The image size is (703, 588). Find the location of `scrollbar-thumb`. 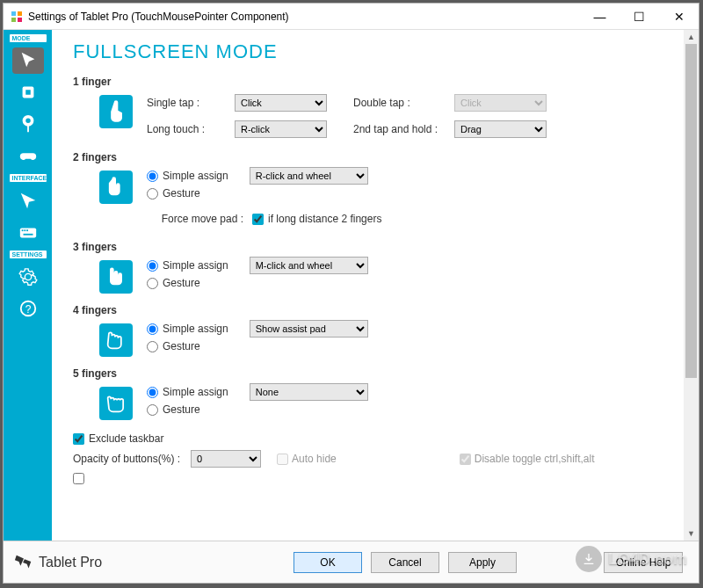

scrollbar-thumb is located at coordinates (691, 211).